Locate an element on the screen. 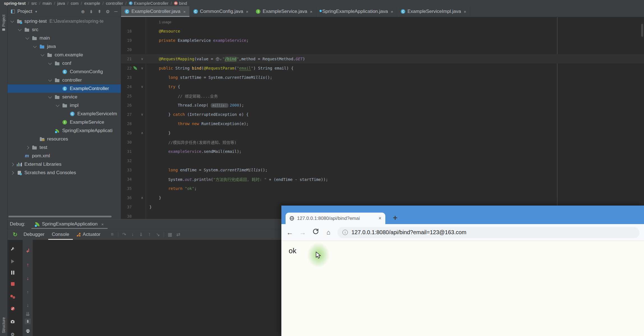 The width and height of the screenshot is (644, 336). locate-icon: ⊕ is located at coordinates (83, 12).